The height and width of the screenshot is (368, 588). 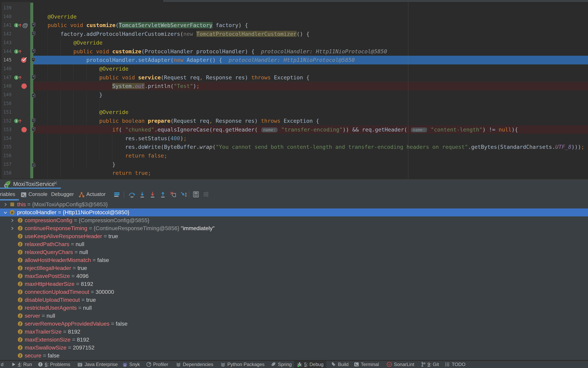 What do you see at coordinates (93, 173) in the screenshot?
I see `code-line: return true;` at bounding box center [93, 173].